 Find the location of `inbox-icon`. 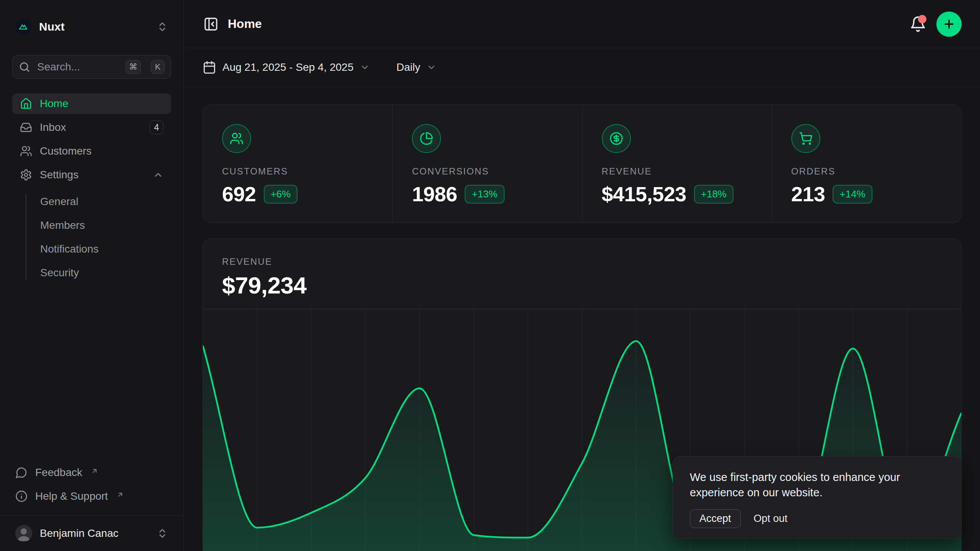

inbox-icon is located at coordinates (26, 127).